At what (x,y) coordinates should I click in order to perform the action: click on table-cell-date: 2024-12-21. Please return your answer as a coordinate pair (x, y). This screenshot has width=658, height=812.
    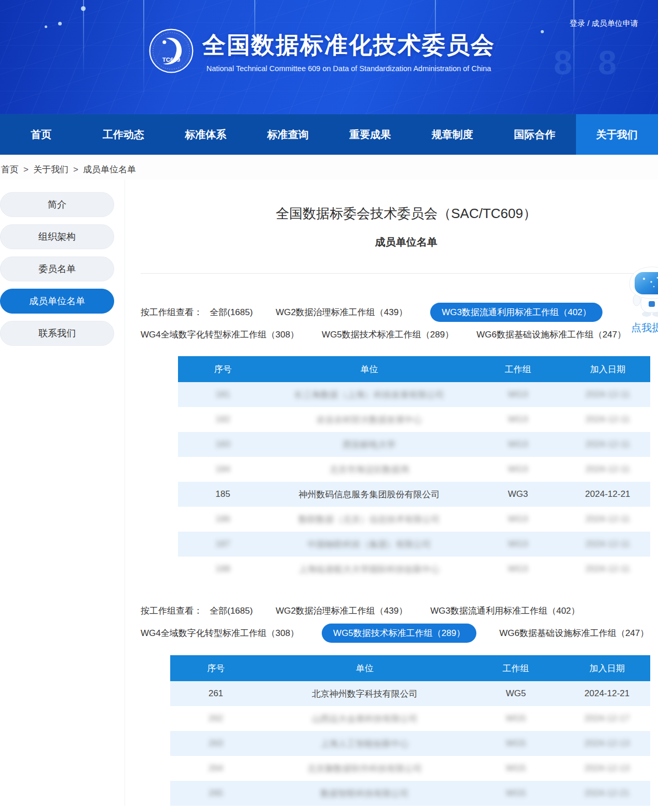
    Looking at the image, I should click on (608, 494).